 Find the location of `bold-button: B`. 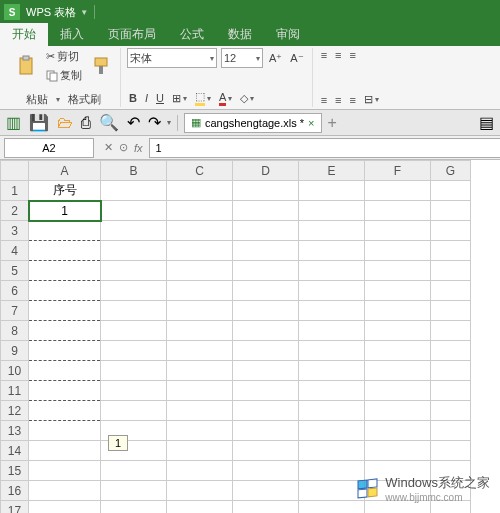

bold-button: B is located at coordinates (133, 98).